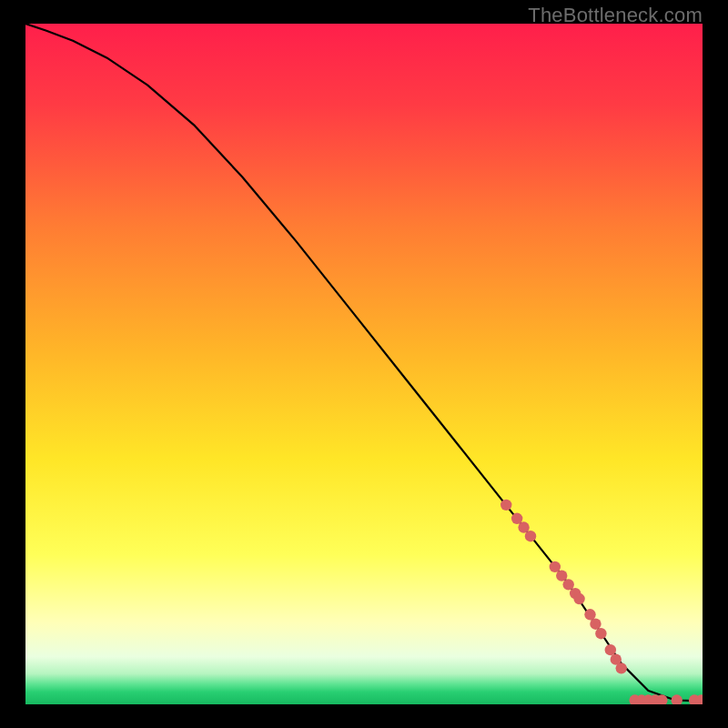 This screenshot has width=728, height=728. Describe the element at coordinates (615, 15) in the screenshot. I see `watermark-text: TheBottleneck.com` at that location.